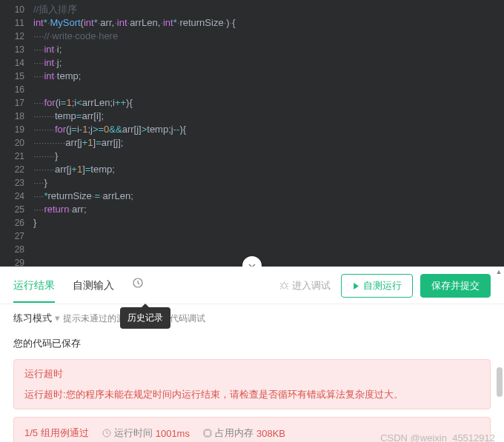 The image size is (504, 442). Describe the element at coordinates (252, 384) in the screenshot. I see `error-panel: 运行超时 运行超时:您的程序未能在规定时间内运行结束，请检查是否循环有错或算法复…` at that location.